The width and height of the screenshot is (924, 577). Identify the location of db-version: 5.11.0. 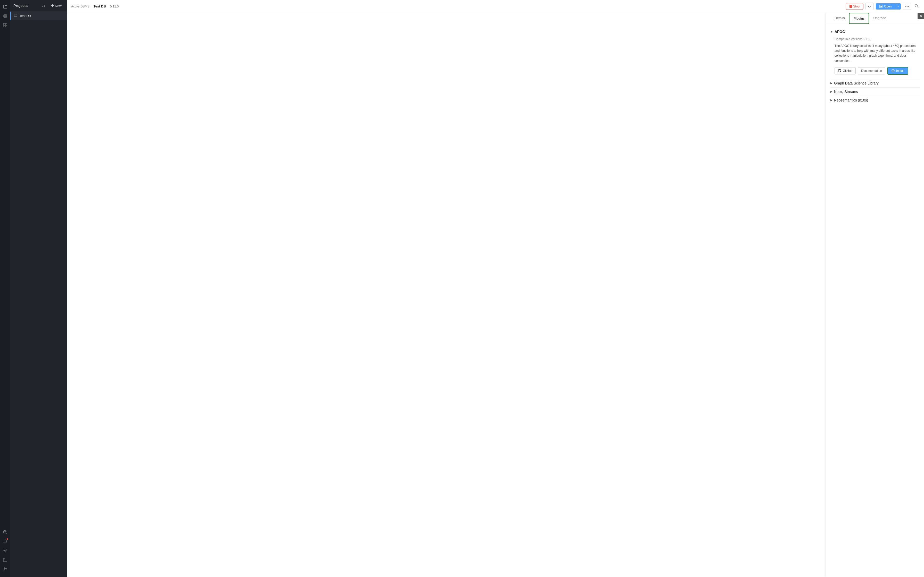
(115, 6).